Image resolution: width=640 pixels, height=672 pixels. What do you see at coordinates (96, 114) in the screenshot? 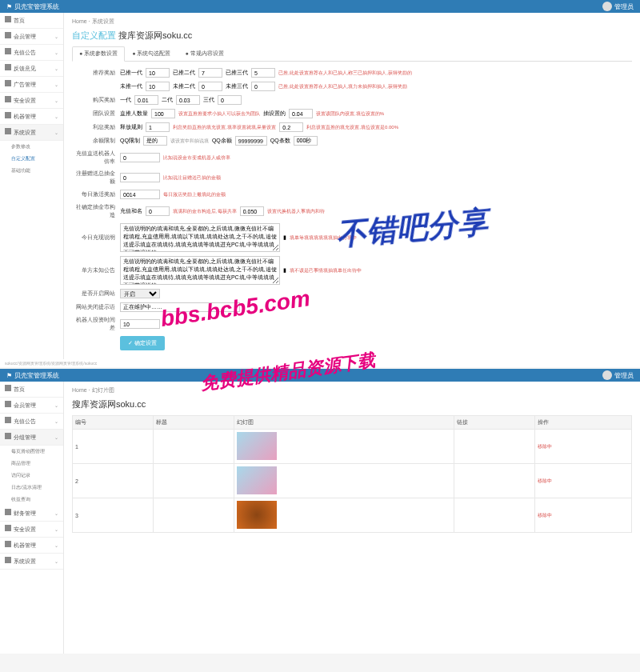
I see `label-r4: 团队设置` at bounding box center [96, 114].